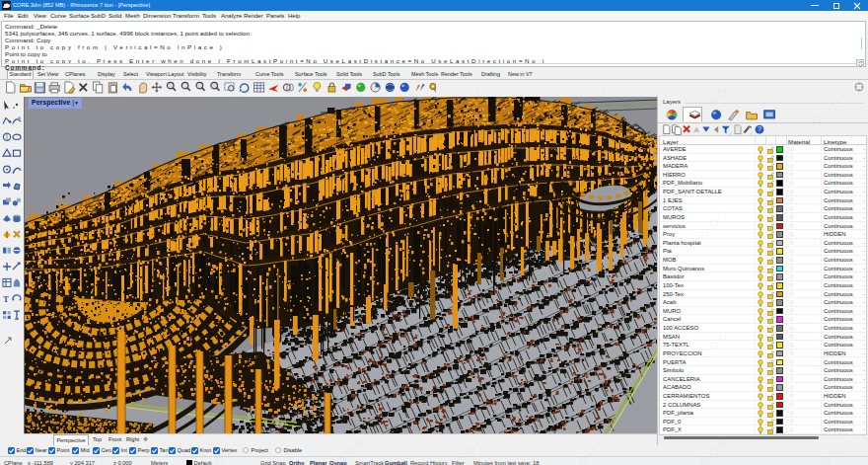  I want to click on svg-text: T, so click(6, 299).